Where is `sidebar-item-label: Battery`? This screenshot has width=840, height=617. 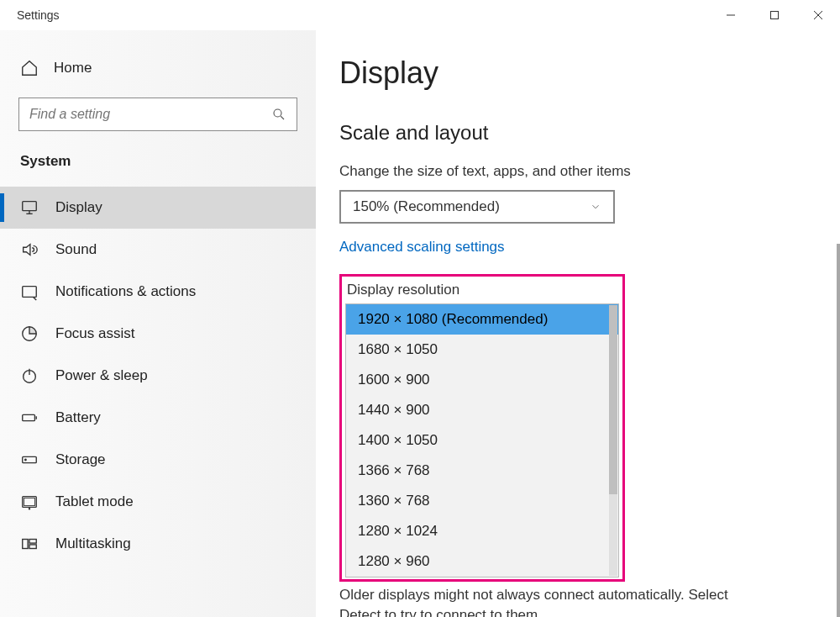 sidebar-item-label: Battery is located at coordinates (78, 418).